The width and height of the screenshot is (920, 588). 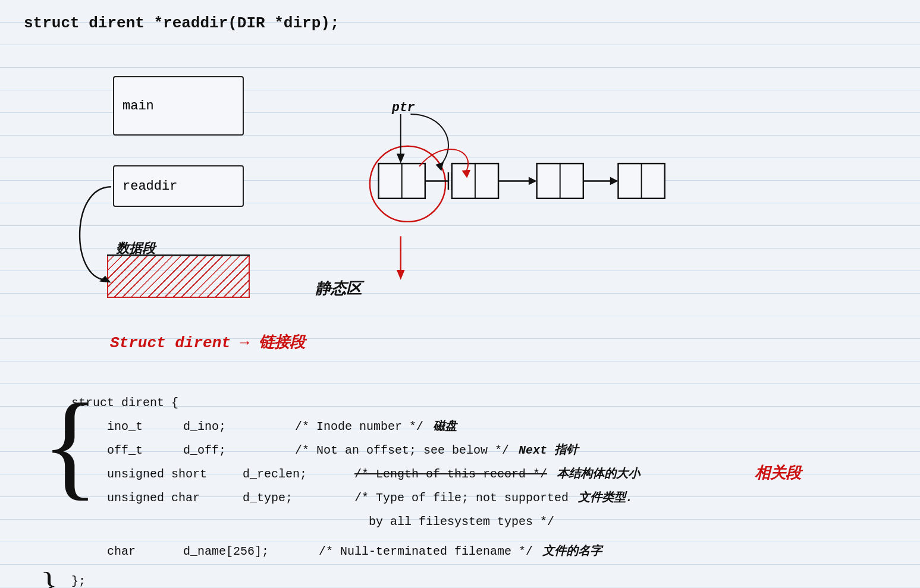 What do you see at coordinates (778, 474) in the screenshot?
I see `sidebar-annot-text: 相关段` at bounding box center [778, 474].